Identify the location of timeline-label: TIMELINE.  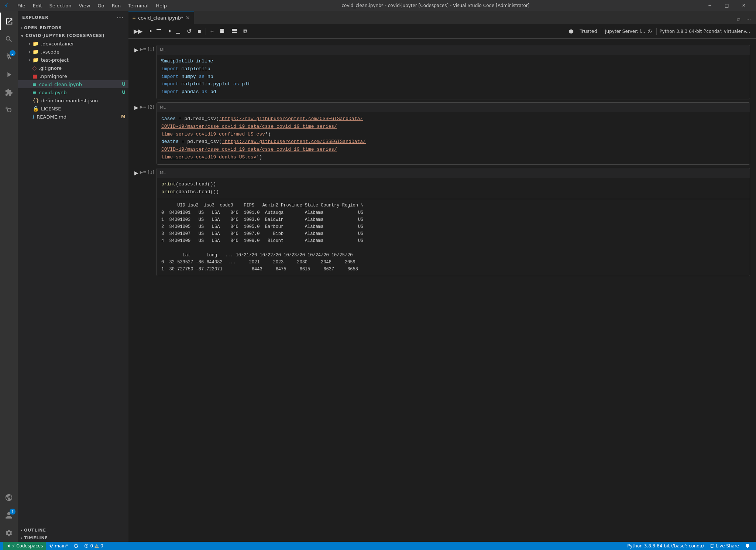
(36, 538).